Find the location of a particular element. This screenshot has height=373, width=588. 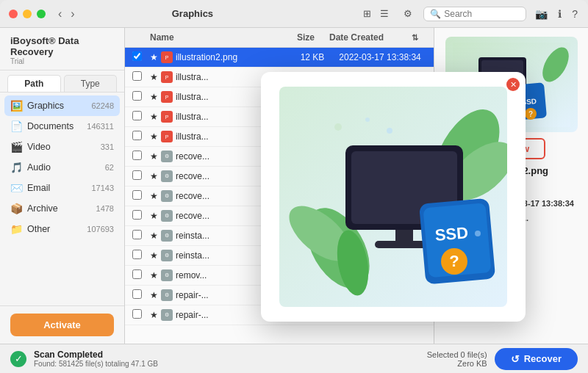

file-name: remov... is located at coordinates (191, 275).